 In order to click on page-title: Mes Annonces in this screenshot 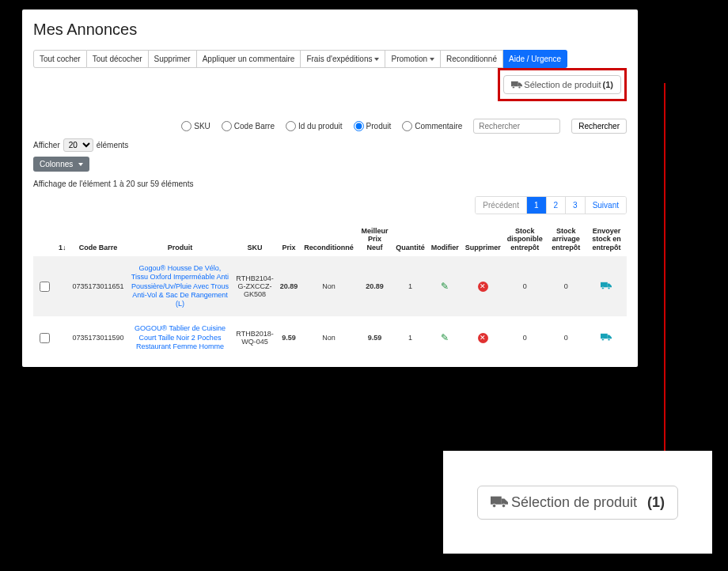, I will do `click(330, 30)`.